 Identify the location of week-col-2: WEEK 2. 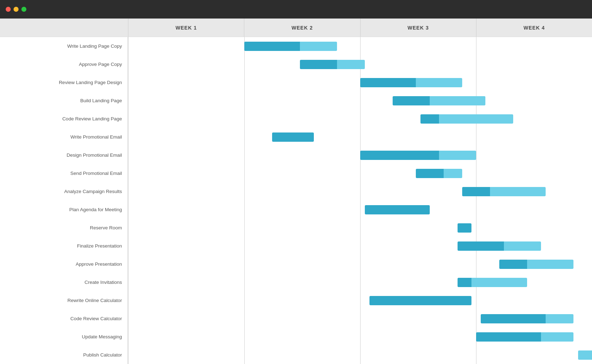
(302, 28).